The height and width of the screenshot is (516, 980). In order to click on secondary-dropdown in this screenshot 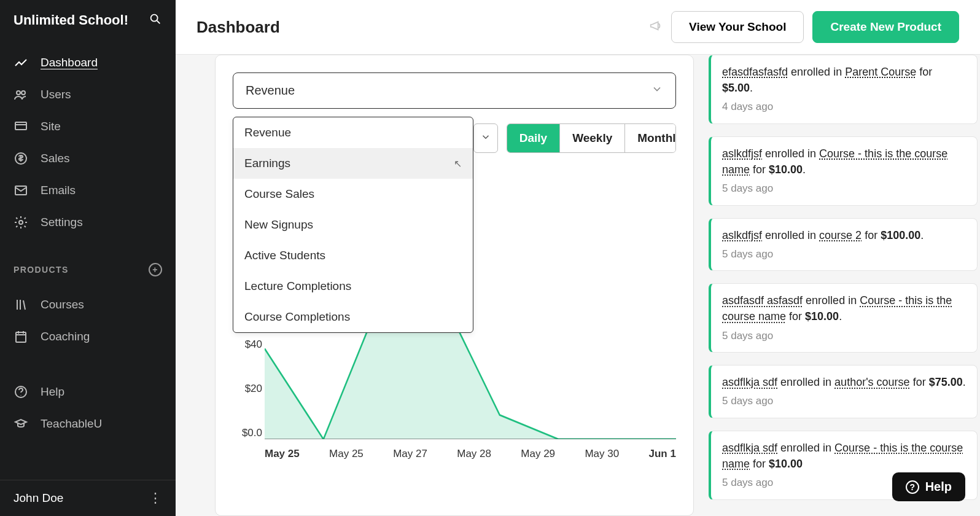, I will do `click(486, 138)`.